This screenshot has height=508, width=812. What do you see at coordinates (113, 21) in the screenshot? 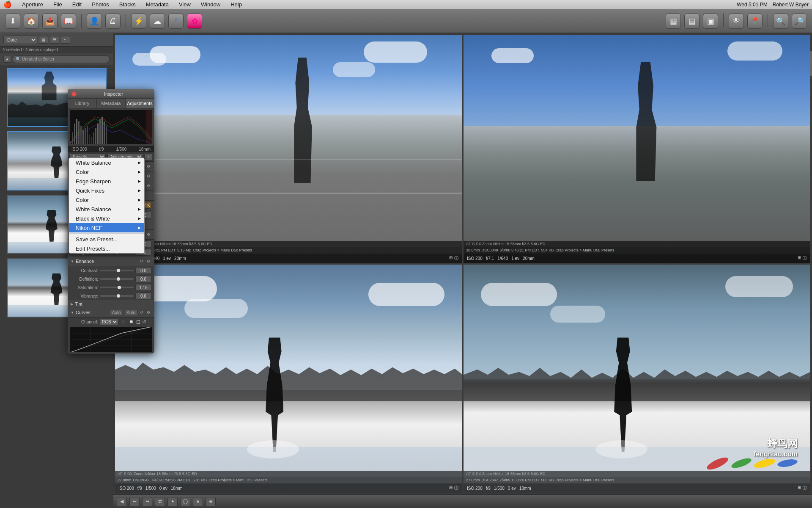
I see `print-button: 🖨` at bounding box center [113, 21].